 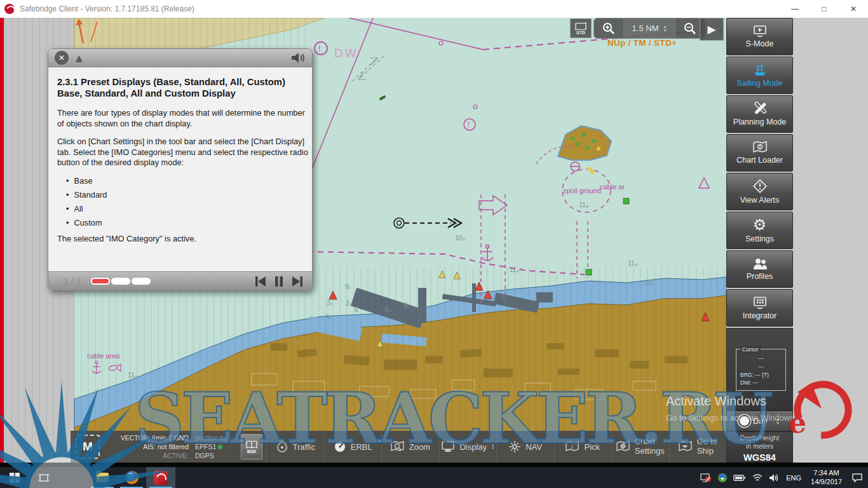 What do you see at coordinates (184, 208) in the screenshot?
I see `list-item: All` at bounding box center [184, 208].